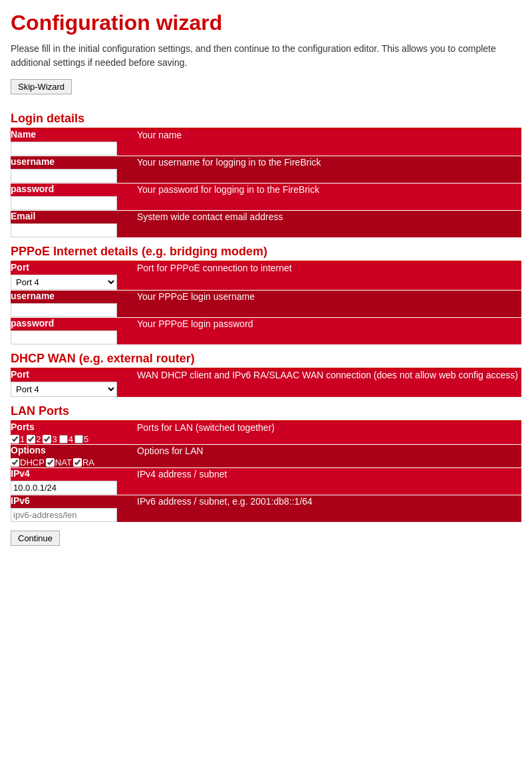 This screenshot has width=532, height=760. I want to click on input-password, so click(64, 203).